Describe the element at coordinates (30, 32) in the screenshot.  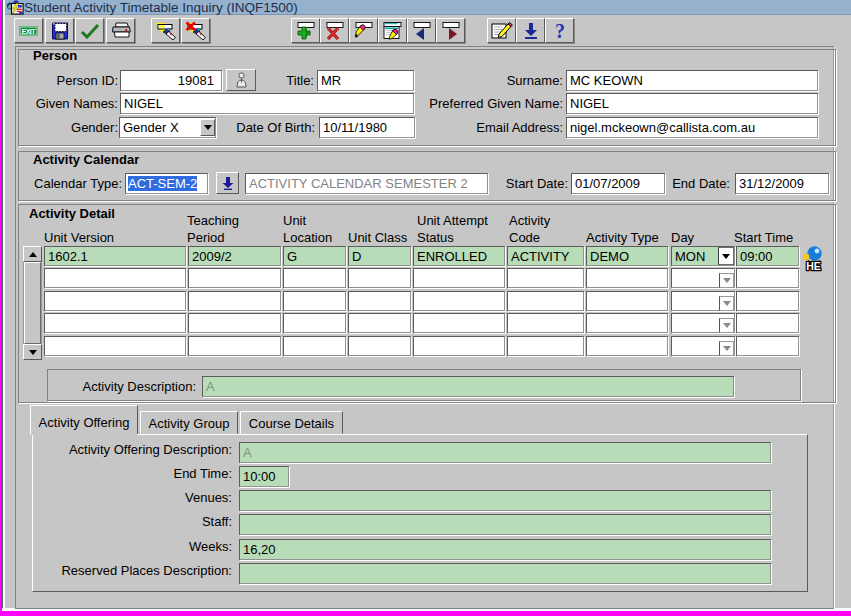
I see `svg-text: EXIT` at that location.